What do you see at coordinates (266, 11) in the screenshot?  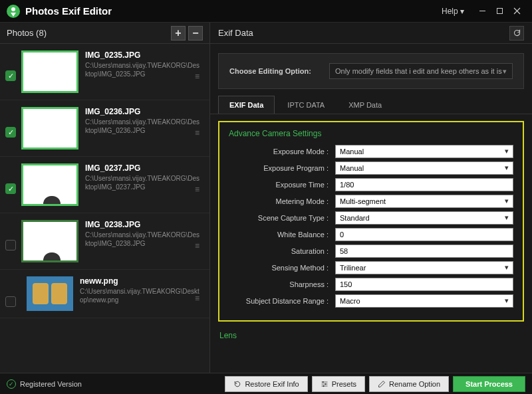 I see `titlebar: Photos Exif Editor Help ▾` at bounding box center [266, 11].